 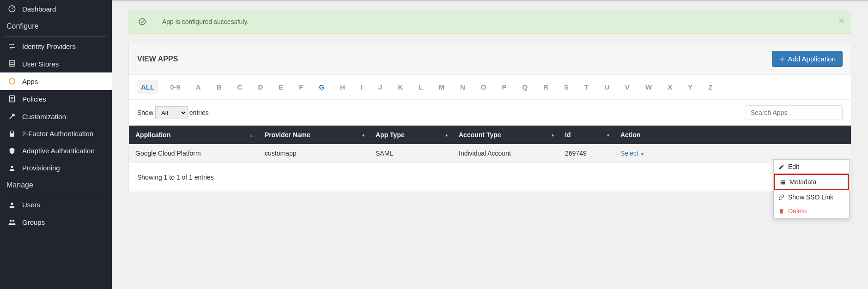 What do you see at coordinates (251, 135) in the screenshot?
I see `sort-asc-icon: ▲` at bounding box center [251, 135].